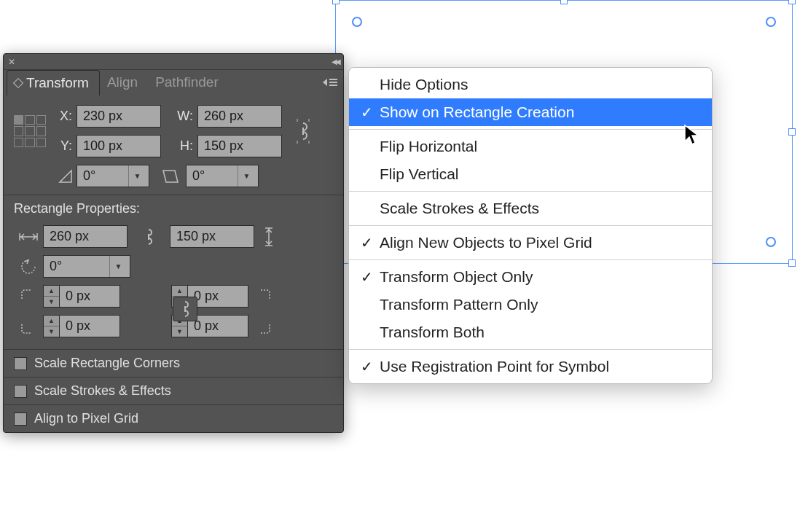 This screenshot has height=532, width=800. What do you see at coordinates (269, 237) in the screenshot?
I see `rect-height-icon` at bounding box center [269, 237].